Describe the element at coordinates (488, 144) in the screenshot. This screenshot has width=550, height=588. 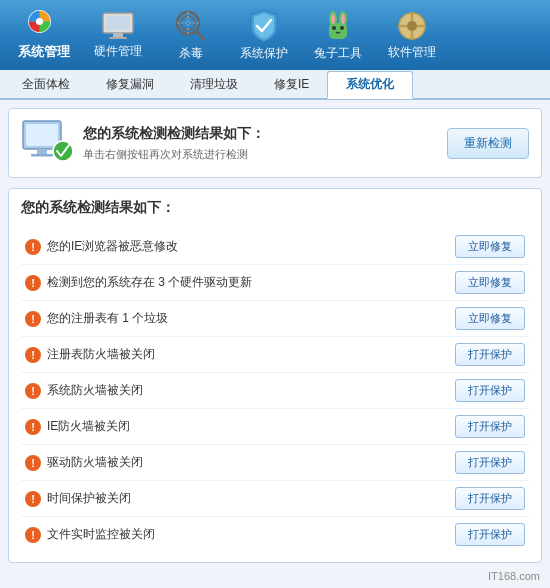
I see `recheck-button: 重新检测` at that location.